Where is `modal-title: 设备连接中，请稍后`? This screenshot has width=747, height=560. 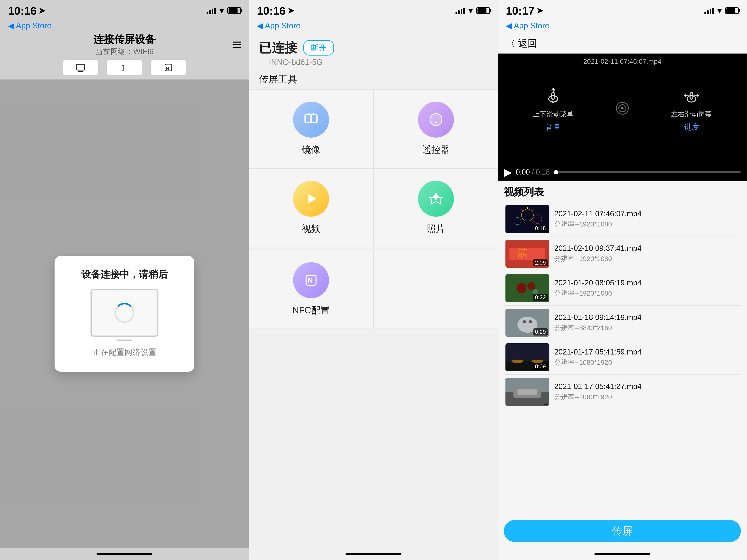 modal-title: 设备连接中，请稍后 is located at coordinates (124, 274).